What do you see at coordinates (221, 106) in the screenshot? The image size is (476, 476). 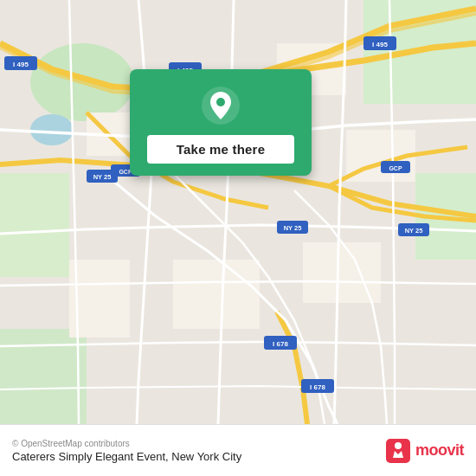 I see `location-pin-icon` at bounding box center [221, 106].